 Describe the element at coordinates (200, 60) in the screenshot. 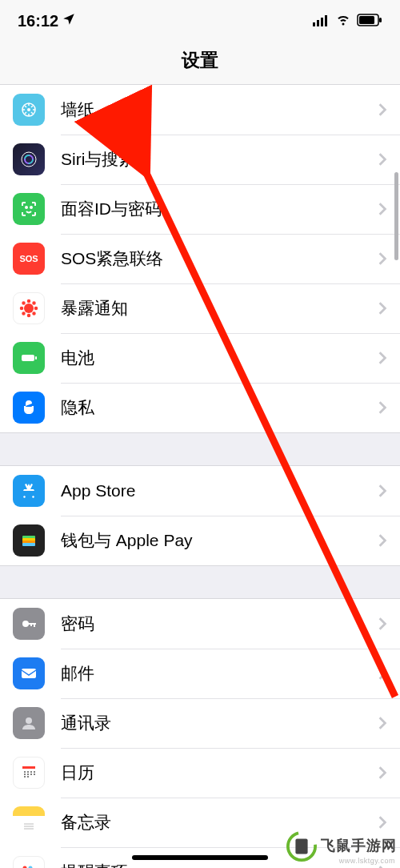

I see `page-header: 设置` at that location.